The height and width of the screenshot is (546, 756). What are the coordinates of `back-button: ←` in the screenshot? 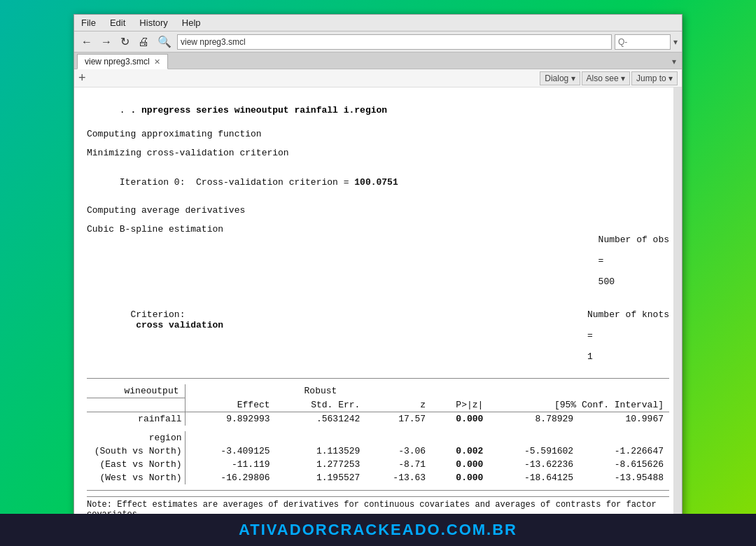 It's located at (87, 42).